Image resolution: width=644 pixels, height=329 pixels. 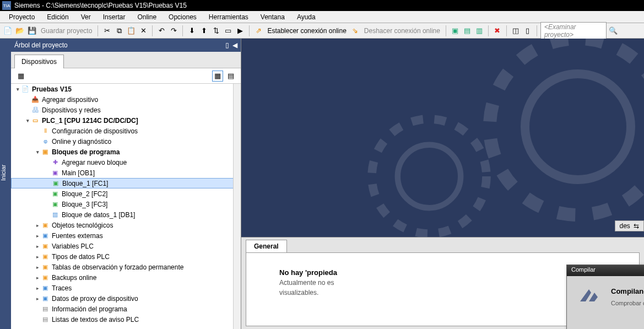 What do you see at coordinates (126, 99) in the screenshot?
I see `tree-item: 📥Agregar dispositivo` at bounding box center [126, 99].